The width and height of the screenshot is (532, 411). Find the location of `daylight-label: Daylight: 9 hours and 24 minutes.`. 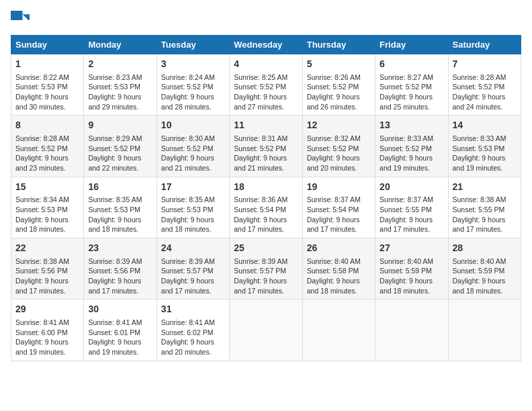

daylight-label: Daylight: 9 hours and 24 minutes. is located at coordinates (480, 102).